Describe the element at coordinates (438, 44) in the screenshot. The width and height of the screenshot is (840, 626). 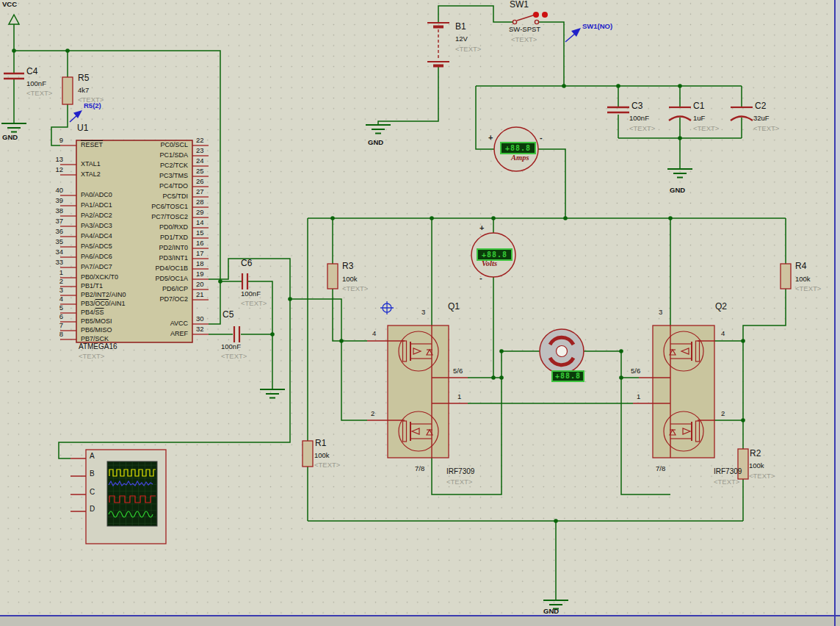
I see `battery-b1` at that location.